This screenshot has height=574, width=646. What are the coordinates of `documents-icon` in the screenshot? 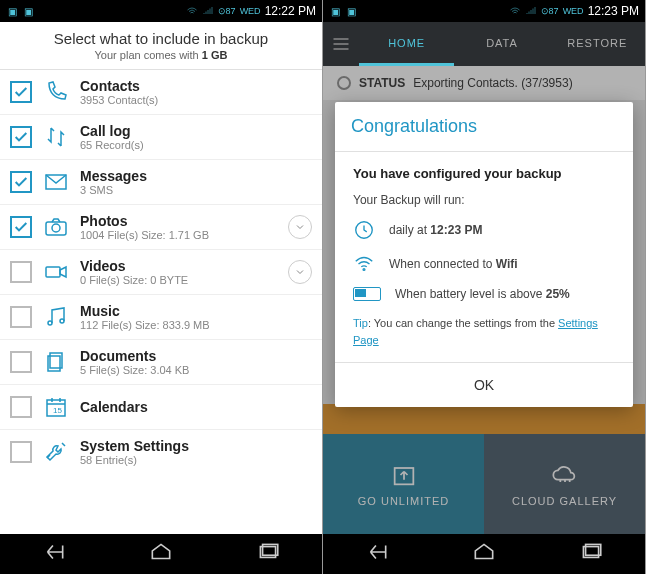 It's located at (56, 362).